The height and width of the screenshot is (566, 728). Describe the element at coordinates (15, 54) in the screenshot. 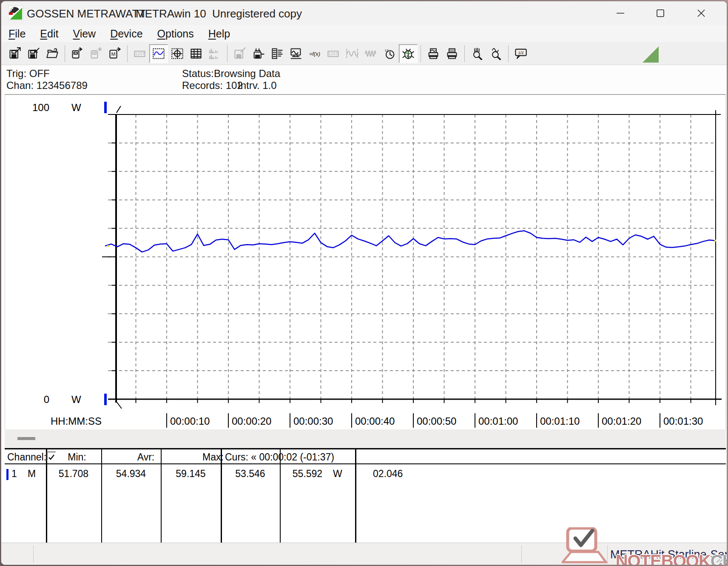

I see `floppy-arrow-out-icon` at that location.